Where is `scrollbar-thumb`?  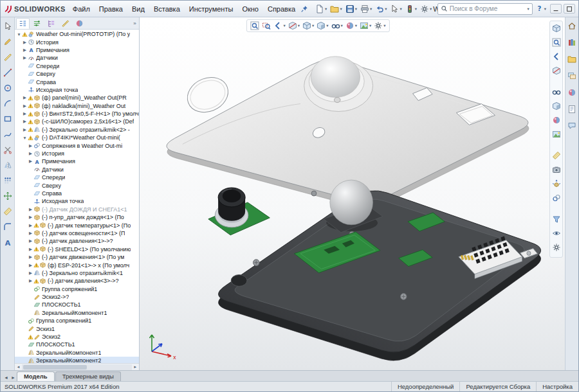 scrollbar-thumb is located at coordinates (55, 368).